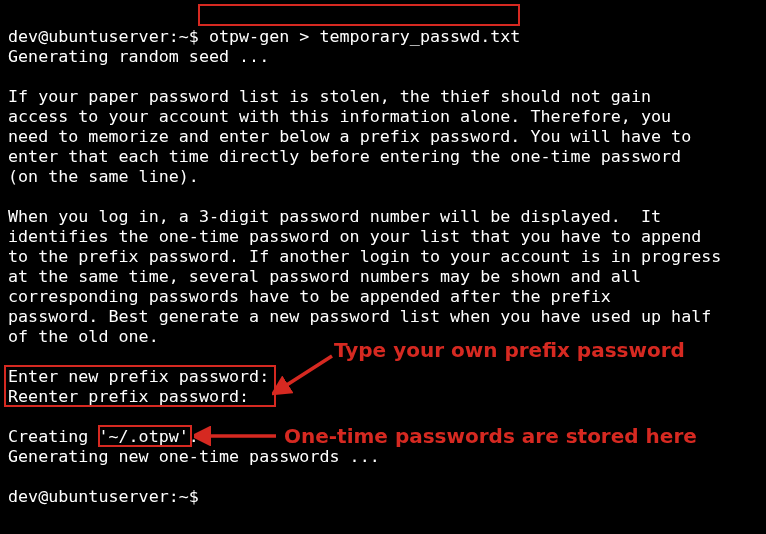  I want to click on line-reenter: Reenter prefix password:, so click(128, 396).